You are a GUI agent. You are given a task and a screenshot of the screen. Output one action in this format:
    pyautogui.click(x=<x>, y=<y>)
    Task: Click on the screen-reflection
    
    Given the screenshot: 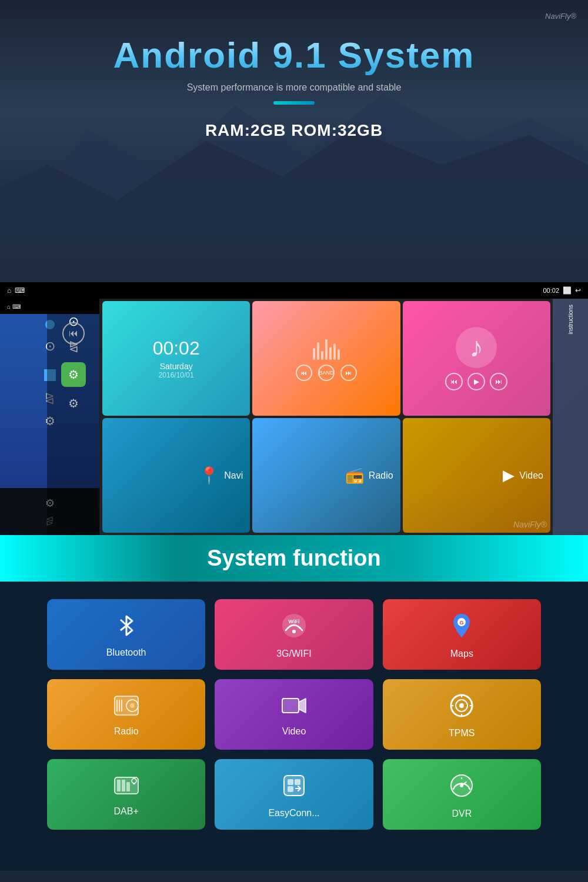 What is the action you would take?
    pyautogui.click(x=326, y=512)
    